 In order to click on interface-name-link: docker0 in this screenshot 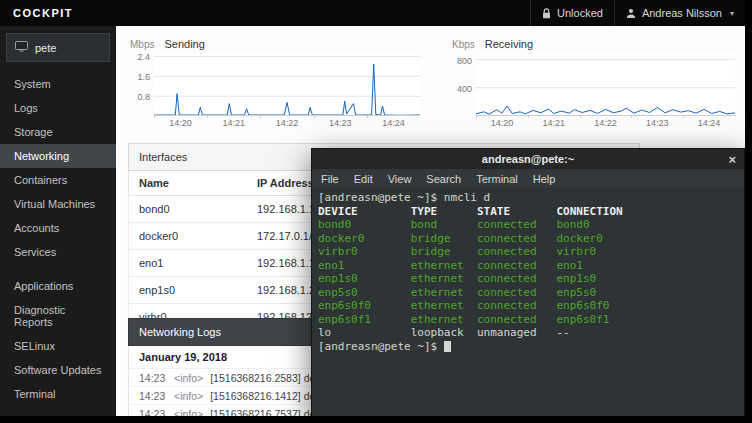, I will do `click(198, 236)`.